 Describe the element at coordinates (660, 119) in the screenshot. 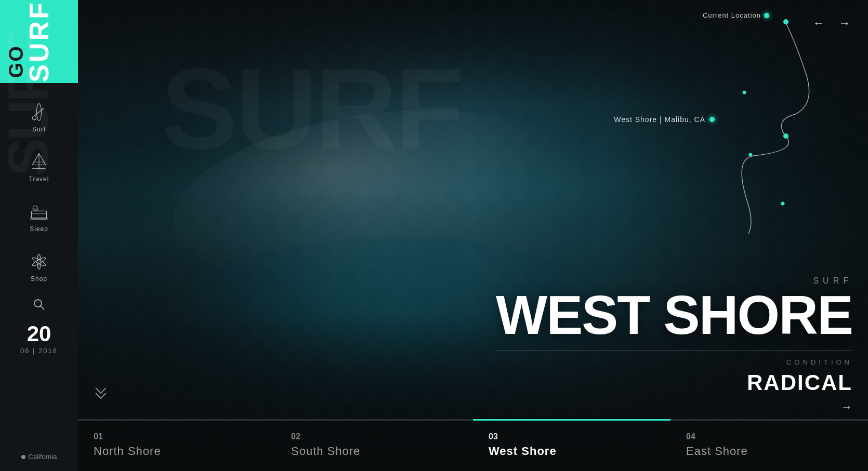

I see `west-shore-label-text: West Shore | Malibu, CA` at that location.